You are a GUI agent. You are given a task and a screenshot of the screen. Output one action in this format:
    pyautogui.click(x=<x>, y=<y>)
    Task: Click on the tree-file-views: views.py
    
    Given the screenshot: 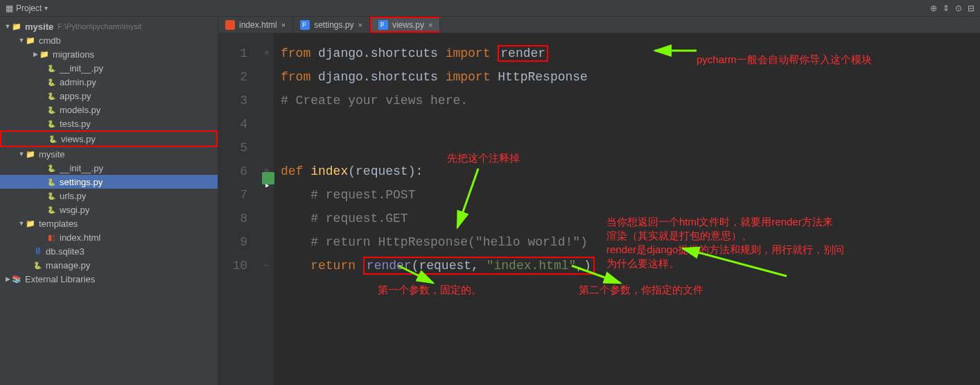 What is the action you would take?
    pyautogui.click(x=109, y=139)
    